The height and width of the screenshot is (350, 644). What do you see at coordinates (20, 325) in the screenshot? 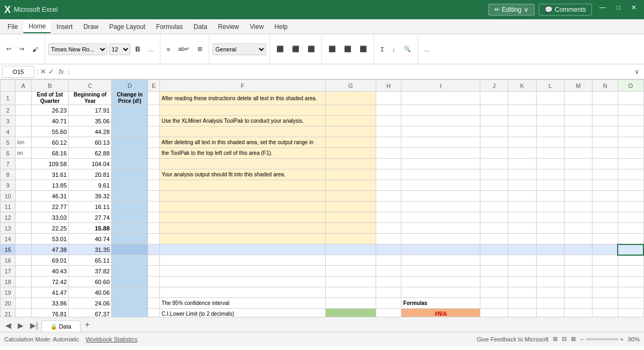
I see `tab-nav-right: ▶` at bounding box center [20, 325].